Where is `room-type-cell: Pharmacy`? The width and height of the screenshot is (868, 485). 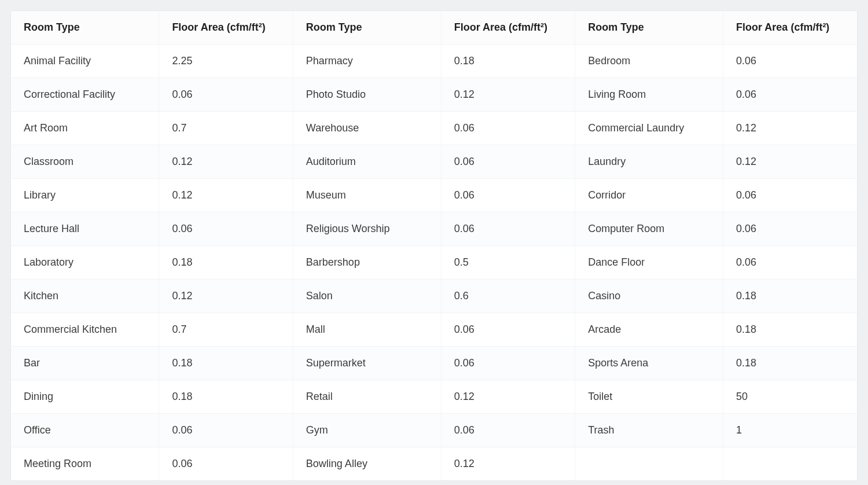
room-type-cell: Pharmacy is located at coordinates (367, 61).